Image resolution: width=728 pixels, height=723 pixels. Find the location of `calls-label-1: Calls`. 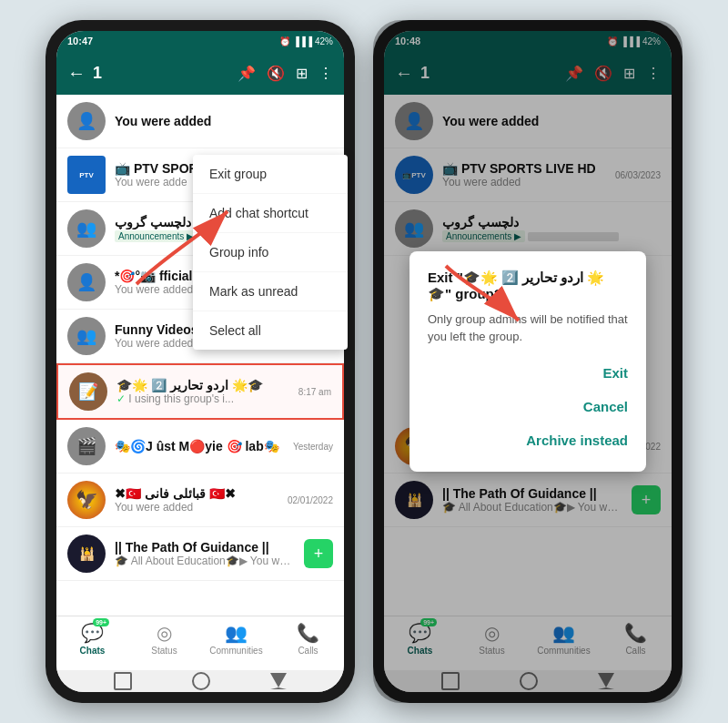

calls-label-1: Calls is located at coordinates (308, 650).